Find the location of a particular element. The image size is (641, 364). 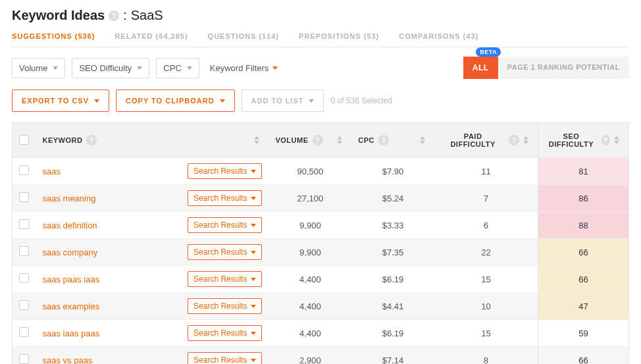

keyword-link: saas examples is located at coordinates (71, 307).